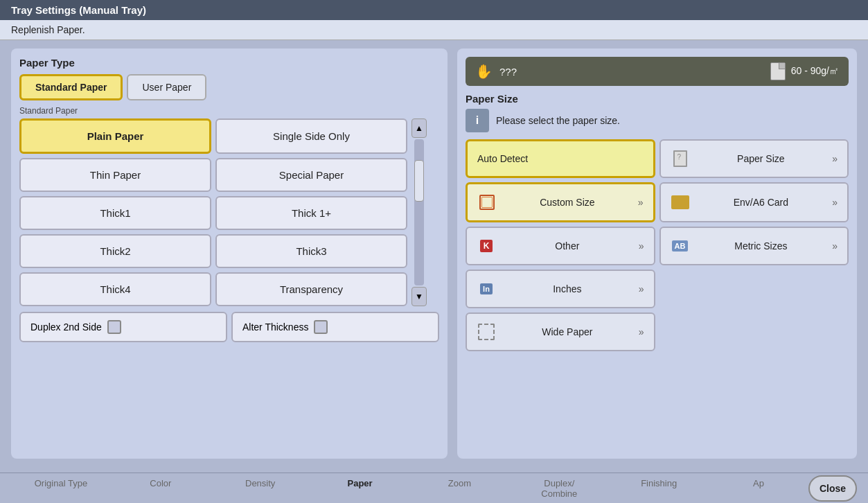  I want to click on paper-btn-transparency: Transparency, so click(312, 290).